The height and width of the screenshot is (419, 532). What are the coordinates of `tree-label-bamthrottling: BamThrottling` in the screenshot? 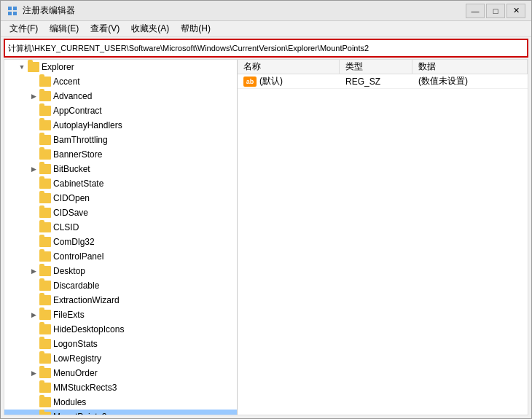 It's located at (80, 140).